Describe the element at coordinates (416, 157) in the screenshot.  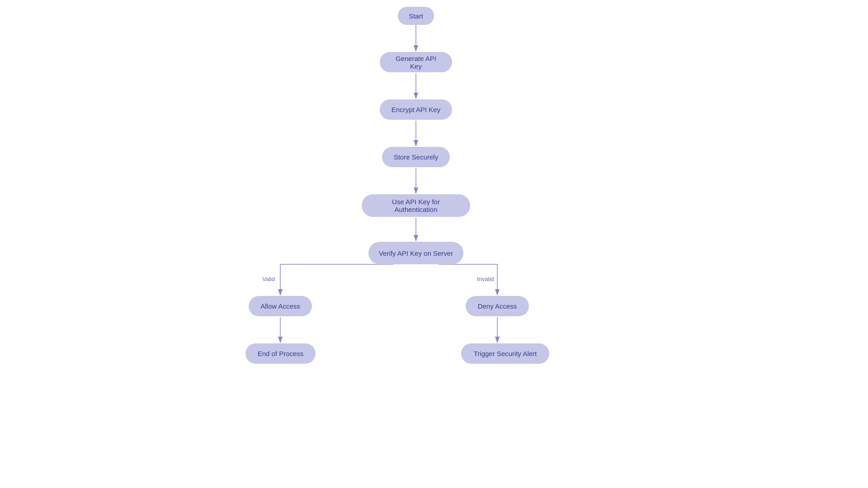
I see `store-securely-node: Store Securely` at that location.